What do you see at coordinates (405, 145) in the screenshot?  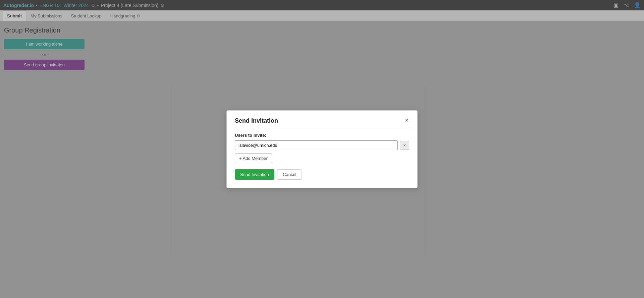 I see `remove-member-button: ×` at bounding box center [405, 145].